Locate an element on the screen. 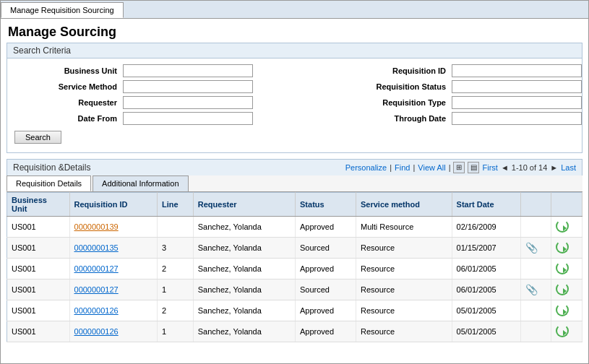  next-arrow: ► is located at coordinates (554, 168).